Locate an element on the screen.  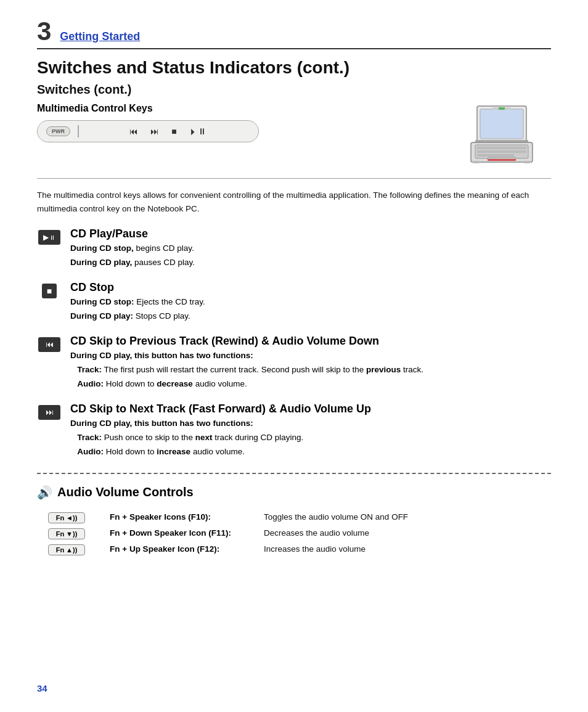
audio-key-f10: Fn + Speaker Icons (F10): is located at coordinates (182, 518).